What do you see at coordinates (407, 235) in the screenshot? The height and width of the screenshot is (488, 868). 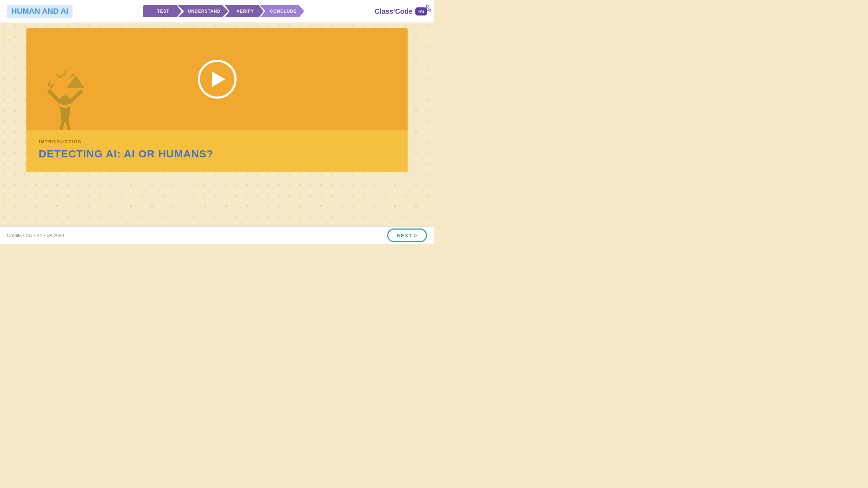 I see `next-button: NEXT >` at bounding box center [407, 235].